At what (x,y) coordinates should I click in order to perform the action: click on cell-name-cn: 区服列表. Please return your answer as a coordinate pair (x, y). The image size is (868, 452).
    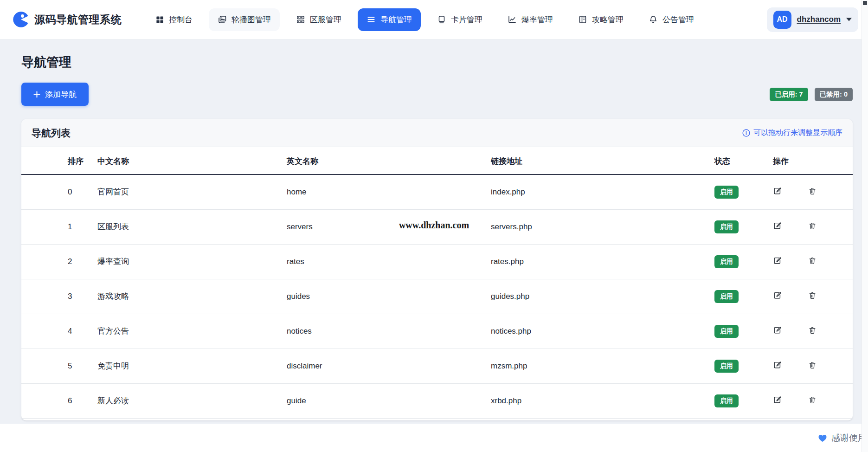
    Looking at the image, I should click on (185, 226).